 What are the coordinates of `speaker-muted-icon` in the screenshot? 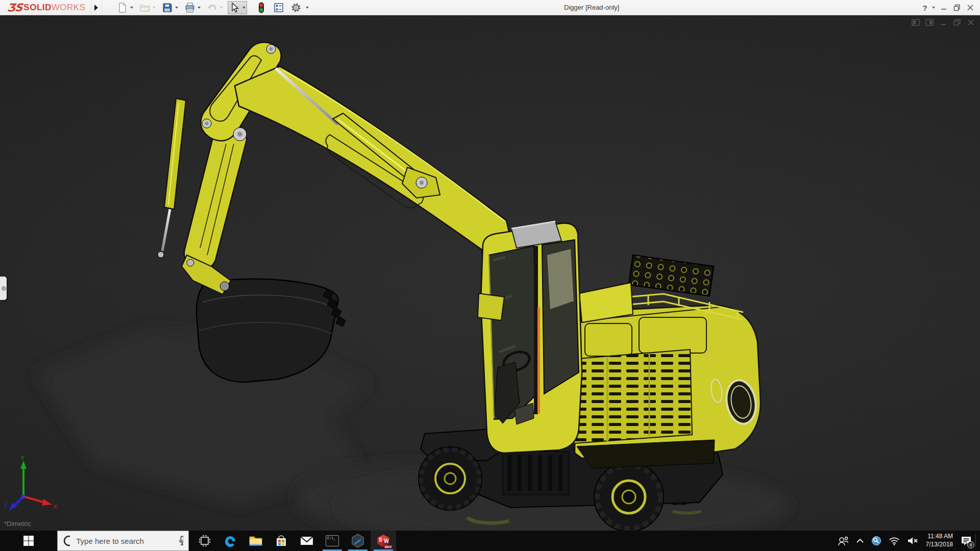 It's located at (913, 541).